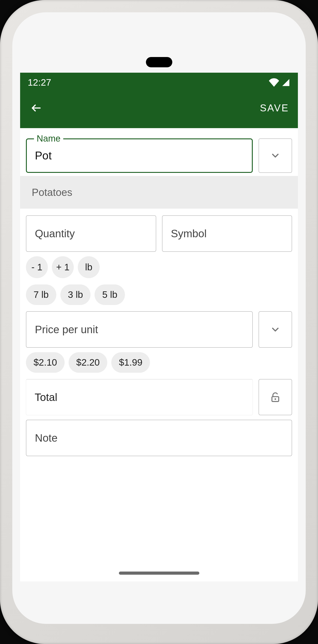 This screenshot has height=644, width=318. I want to click on autocomplete-suggestion: Potatoes, so click(159, 192).